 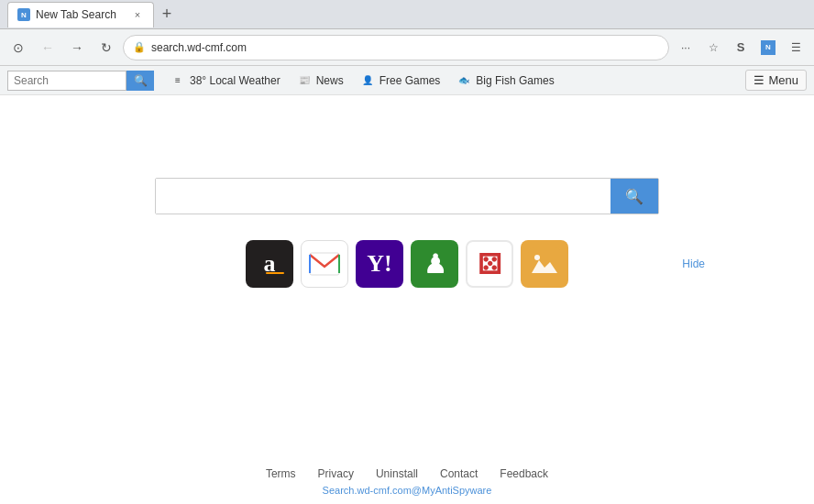 I want to click on footer-brand: Search.wd-cmf.com@MyAntiSpyware, so click(x=407, y=490).